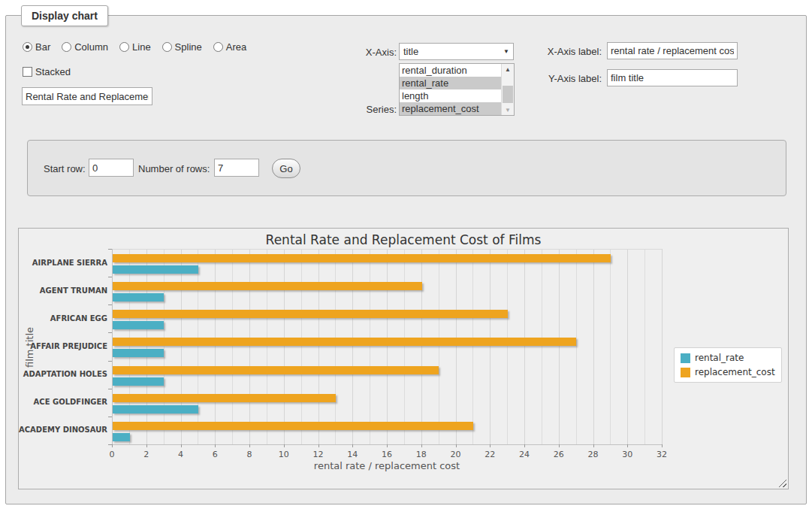 The image size is (812, 512). I want to click on series-option-rental_rate: rental_rate, so click(457, 83).